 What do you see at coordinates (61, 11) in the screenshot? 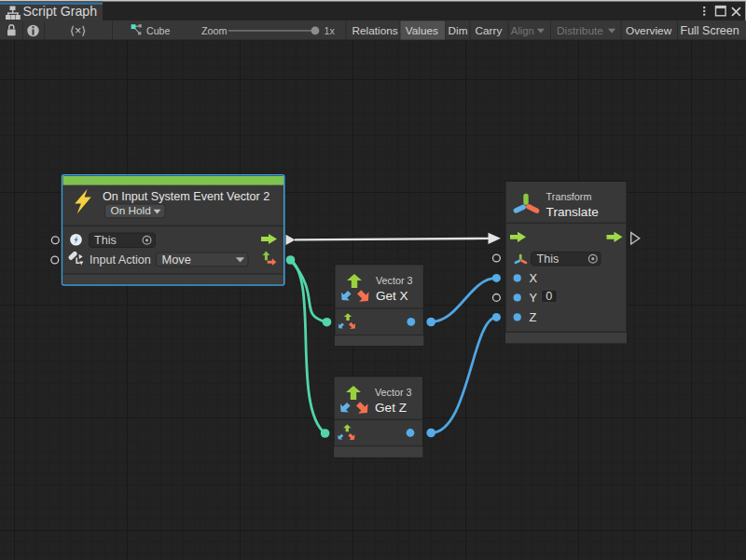
I see `svg-text: Script Graph` at bounding box center [61, 11].